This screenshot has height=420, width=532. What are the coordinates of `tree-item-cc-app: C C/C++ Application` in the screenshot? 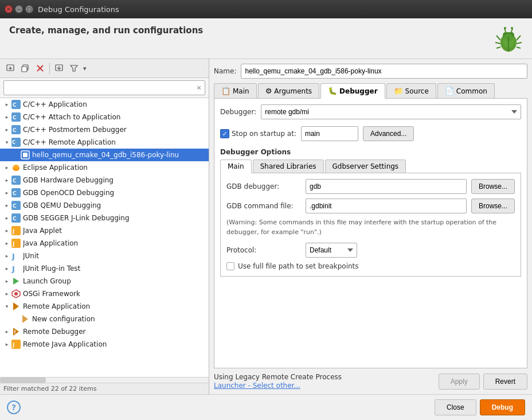 It's located at (104, 104).